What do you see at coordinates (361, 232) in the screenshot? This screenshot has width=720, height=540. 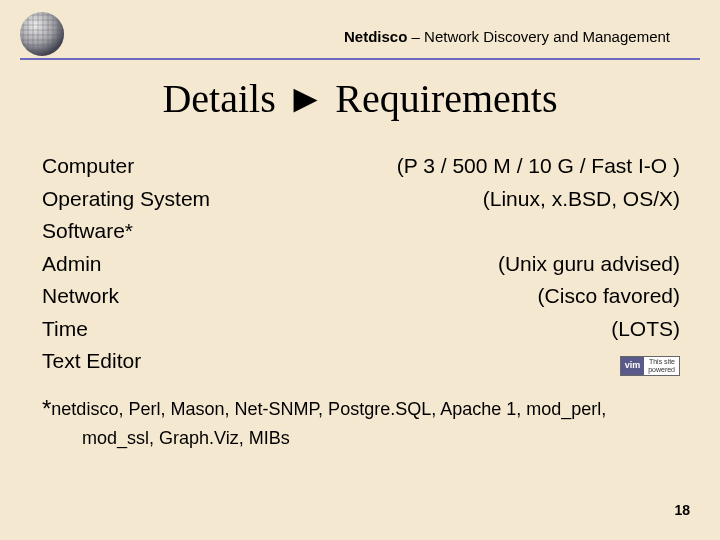 I see `row-software: Software*` at bounding box center [361, 232].